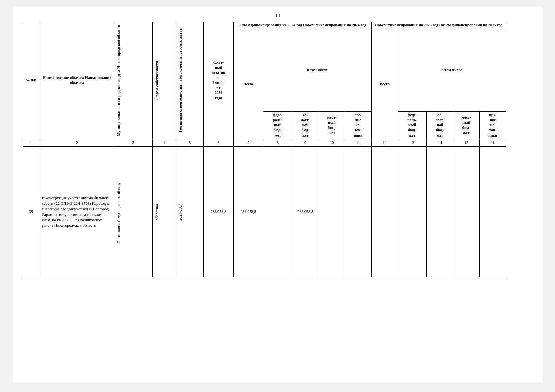  Describe the element at coordinates (218, 212) in the screenshot. I see `cell-smet: 286 058,8` at that location.